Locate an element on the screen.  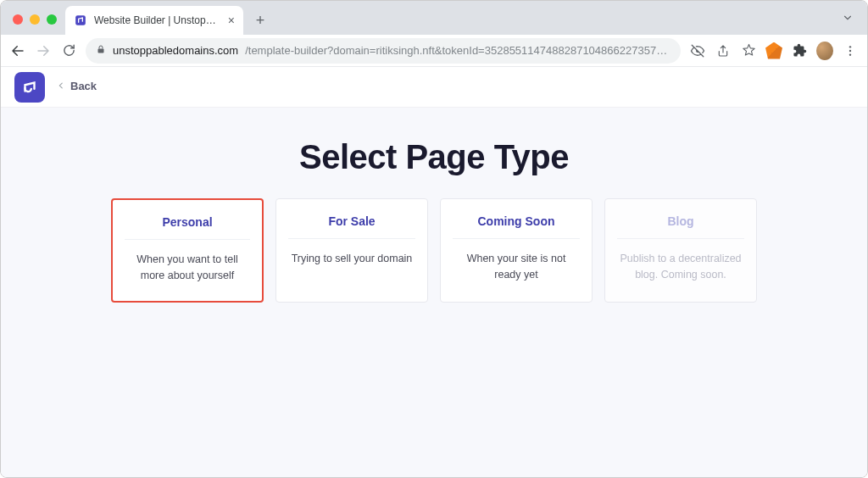
card-desc: When your site is not ready yet is located at coordinates (516, 267).